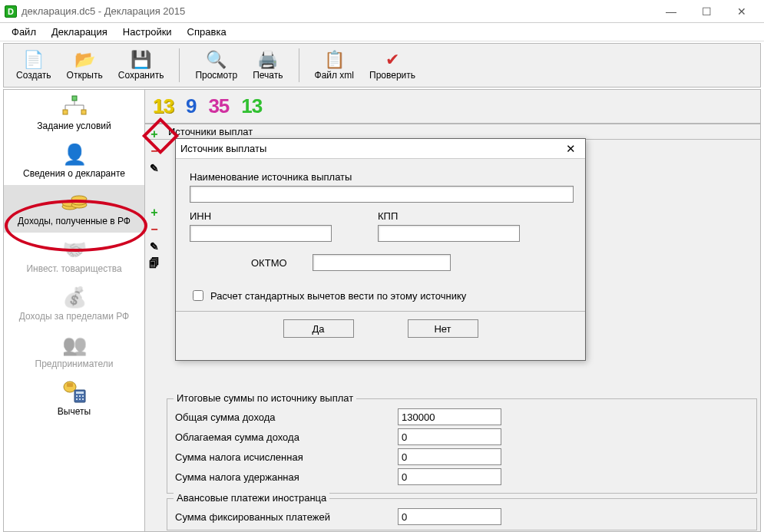 The image size is (764, 532). Describe the element at coordinates (448, 233) in the screenshot. I see `kpp-input` at that location.